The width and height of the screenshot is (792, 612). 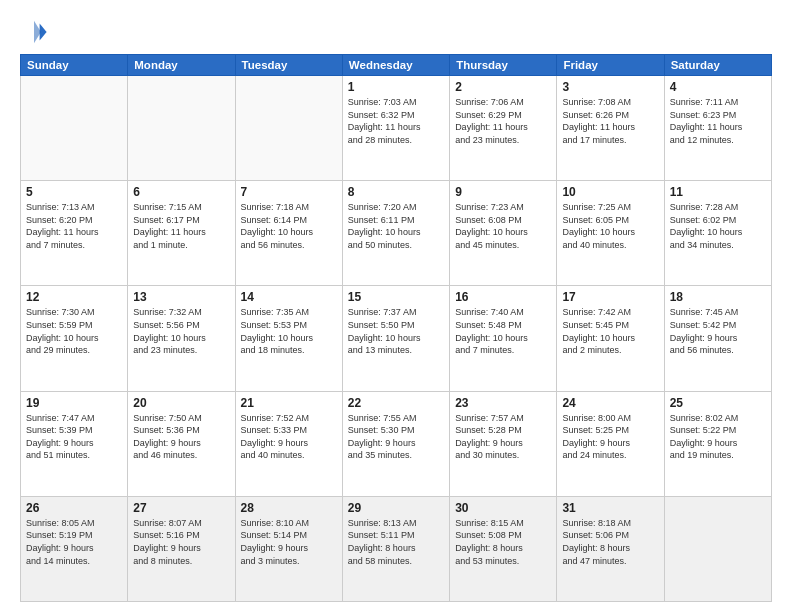 I want to click on day-number: 11, so click(x=718, y=192).